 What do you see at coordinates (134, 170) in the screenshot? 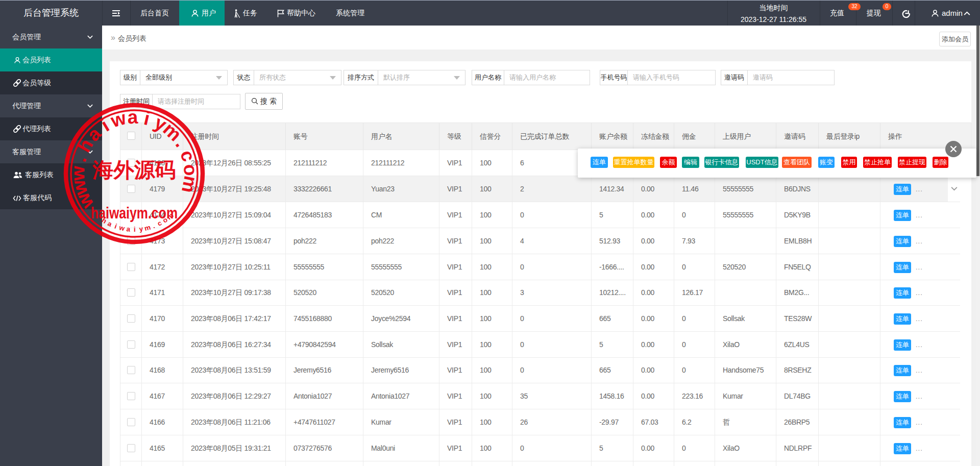
I see `svg-text: 海外源码` at bounding box center [134, 170].